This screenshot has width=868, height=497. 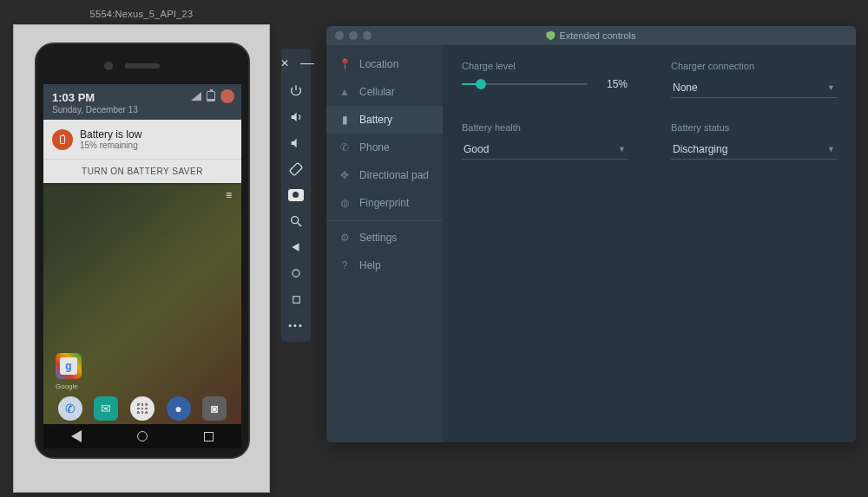 I want to click on battery-health-value: Good, so click(x=476, y=149).